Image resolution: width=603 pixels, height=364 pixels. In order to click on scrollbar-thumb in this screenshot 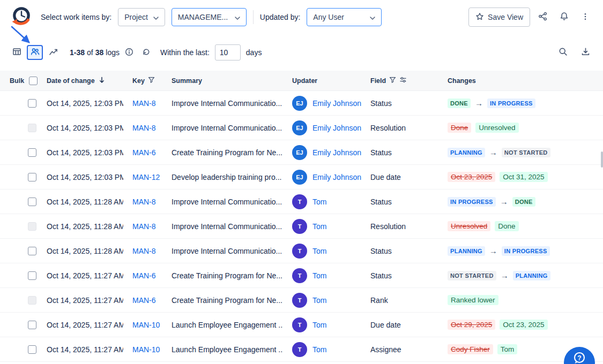, I will do `click(602, 160)`.